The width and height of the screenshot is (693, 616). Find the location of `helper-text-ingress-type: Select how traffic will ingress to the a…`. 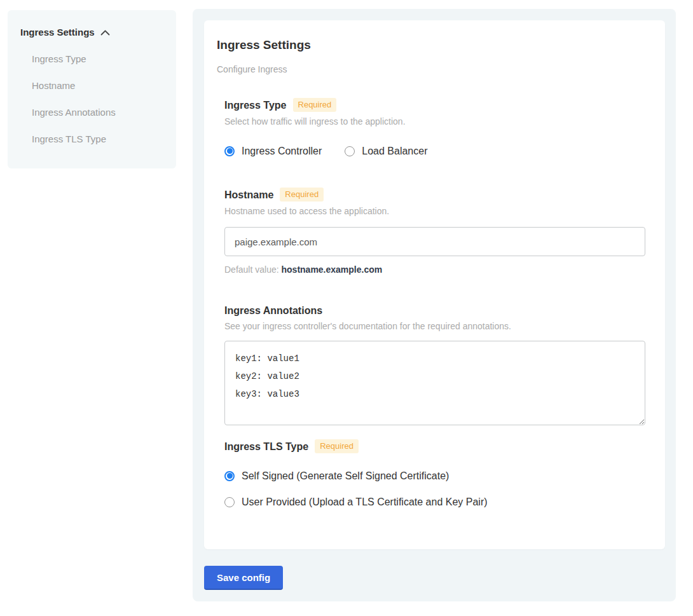

helper-text-ingress-type: Select how traffic will ingress to the a… is located at coordinates (435, 122).